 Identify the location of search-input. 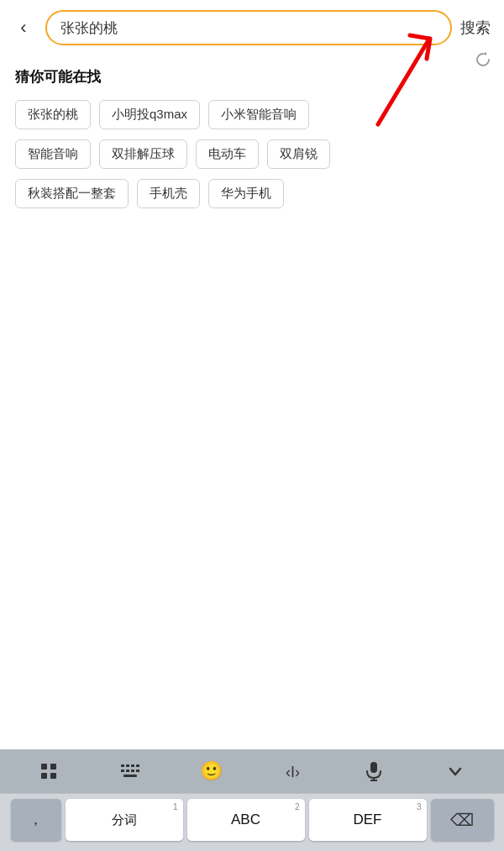
(249, 28).